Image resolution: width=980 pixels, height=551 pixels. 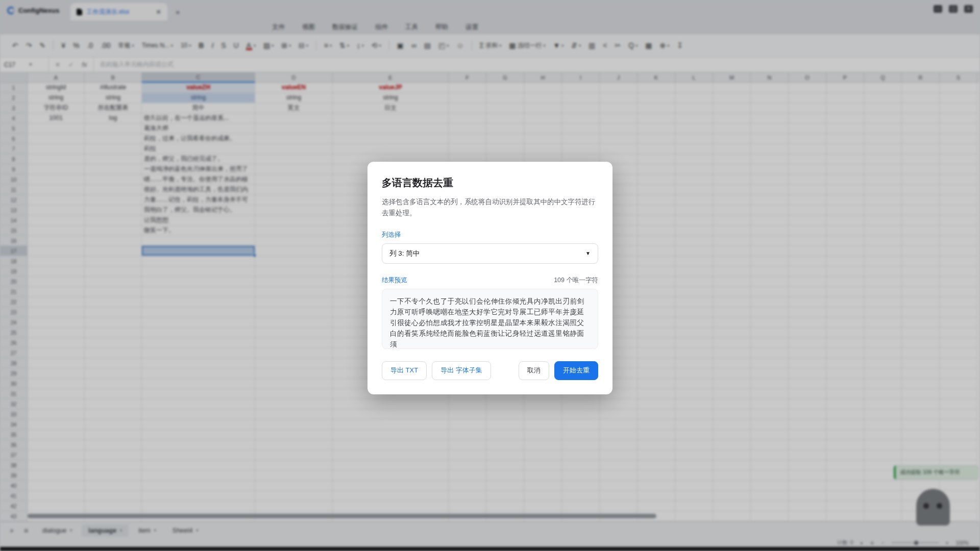 I want to click on unique-count: 109 个唯一字符, so click(x=576, y=281).